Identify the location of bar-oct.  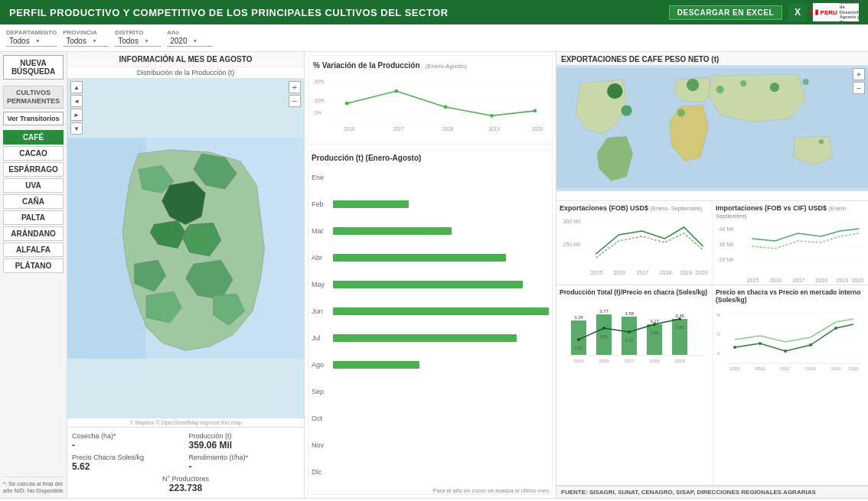
(441, 418).